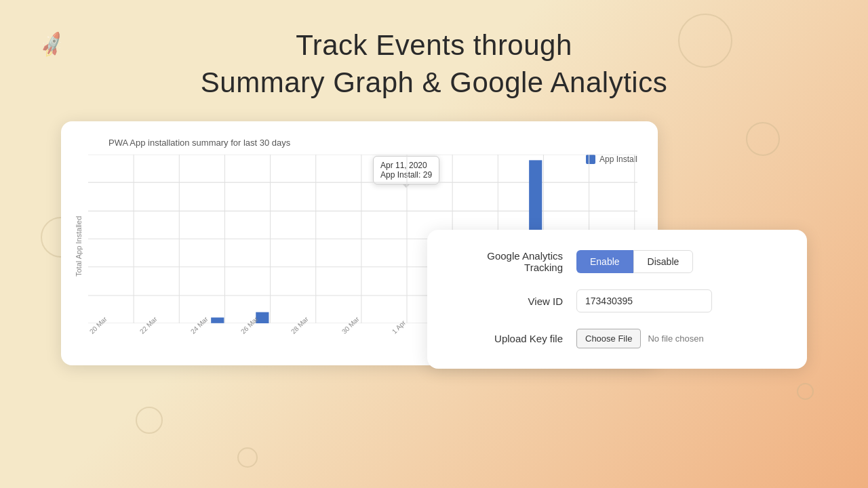 The height and width of the screenshot is (488, 868). Describe the element at coordinates (515, 339) in the screenshot. I see `upload-label: Upload Key file` at that location.